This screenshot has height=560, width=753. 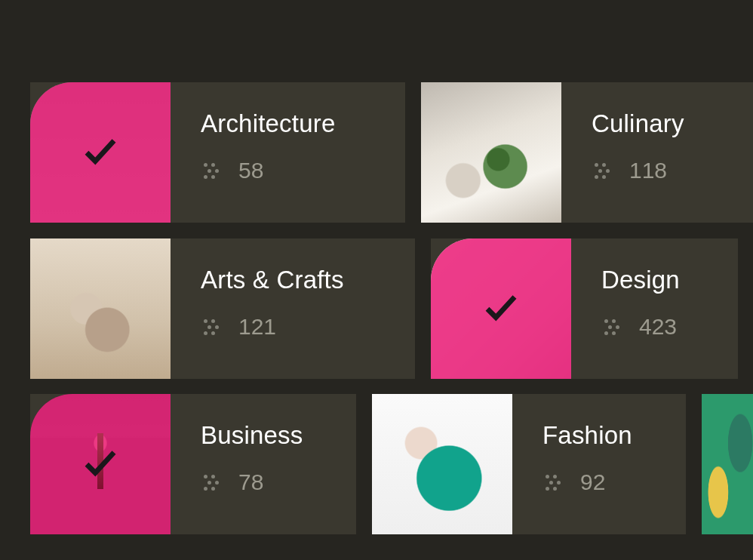 What do you see at coordinates (641, 280) in the screenshot?
I see `category-title: Design` at bounding box center [641, 280].